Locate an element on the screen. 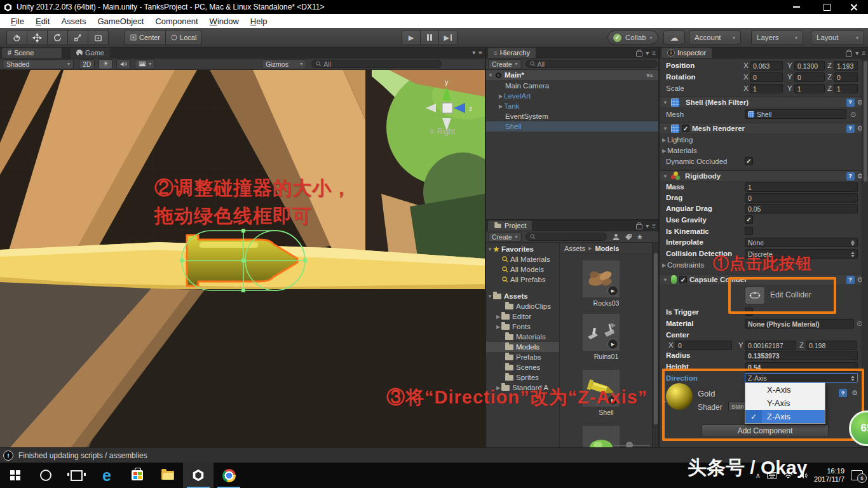 This screenshot has width=868, height=488. position-y-field: 0.1300 is located at coordinates (810, 66).